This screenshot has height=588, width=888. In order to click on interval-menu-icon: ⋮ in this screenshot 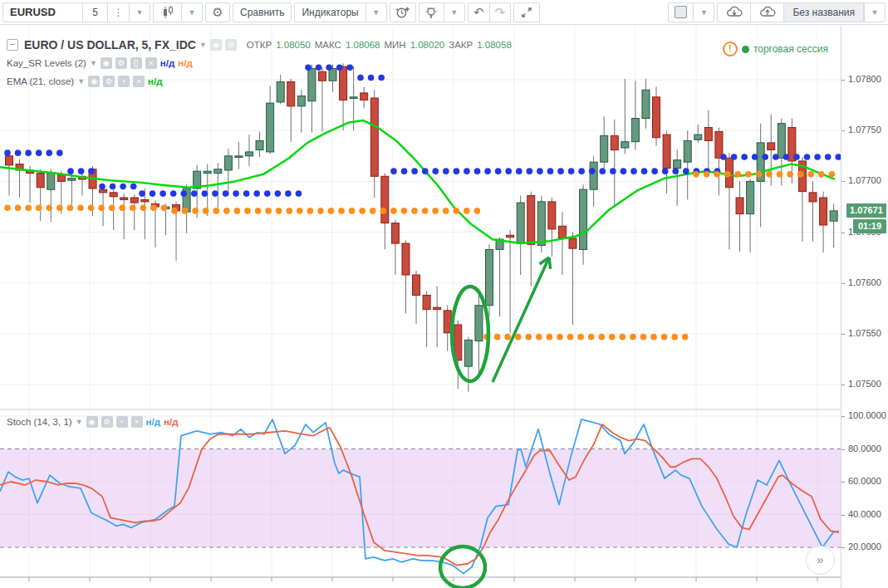, I will do `click(118, 12)`.